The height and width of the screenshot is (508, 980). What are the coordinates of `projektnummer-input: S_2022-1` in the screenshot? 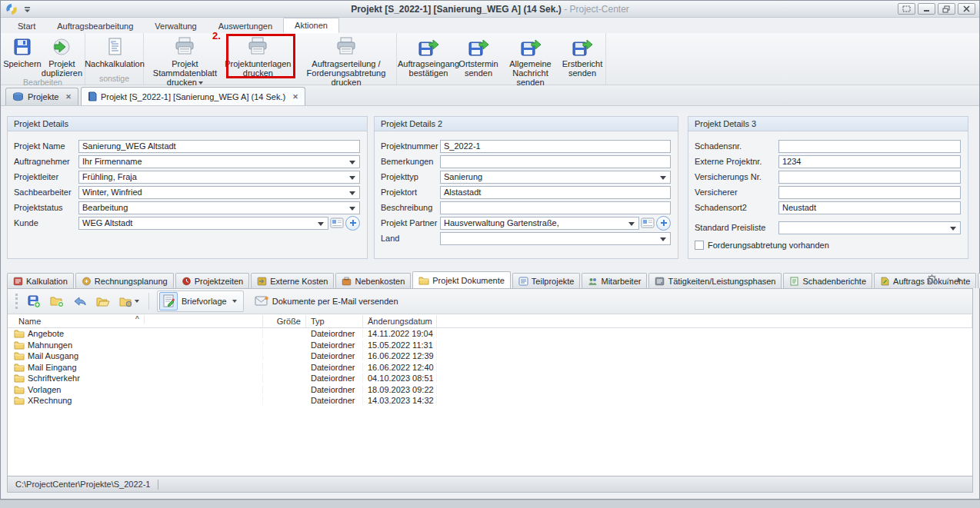 It's located at (555, 146).